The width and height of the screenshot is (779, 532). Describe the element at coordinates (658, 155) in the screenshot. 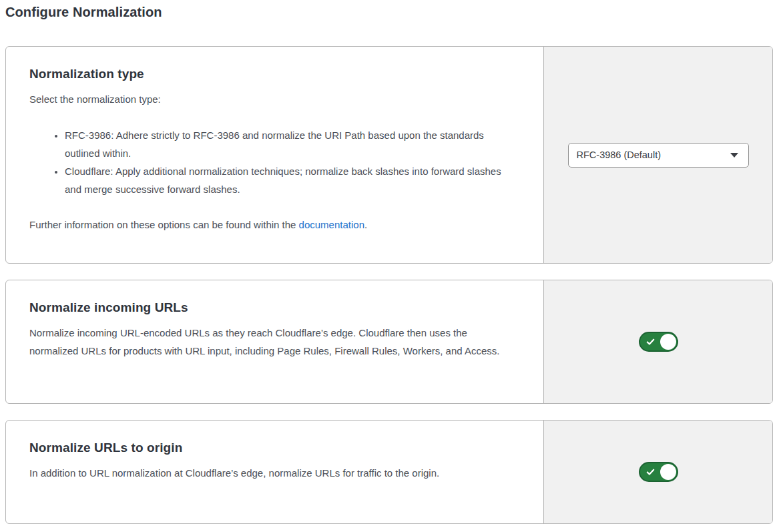

I see `normalization-type-control-panel: RFC-3986 (Default)` at that location.